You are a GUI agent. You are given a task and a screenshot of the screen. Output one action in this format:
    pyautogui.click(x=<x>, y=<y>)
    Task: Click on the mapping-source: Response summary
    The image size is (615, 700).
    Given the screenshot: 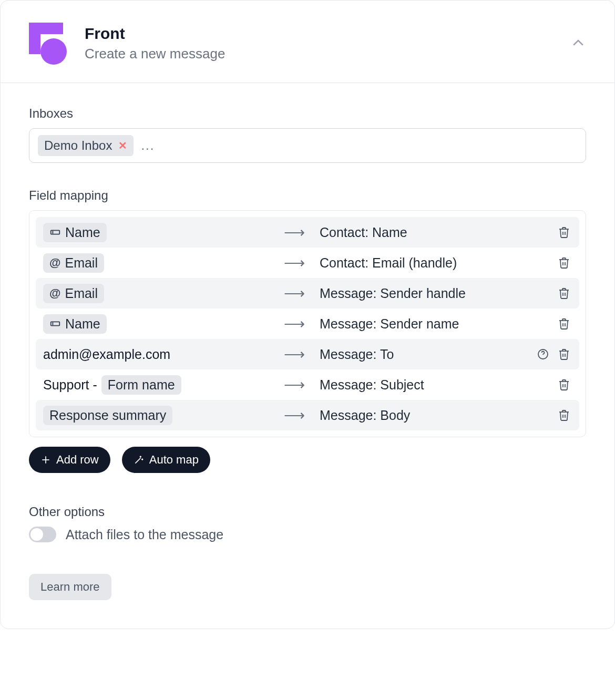 What is the action you would take?
    pyautogui.click(x=156, y=415)
    